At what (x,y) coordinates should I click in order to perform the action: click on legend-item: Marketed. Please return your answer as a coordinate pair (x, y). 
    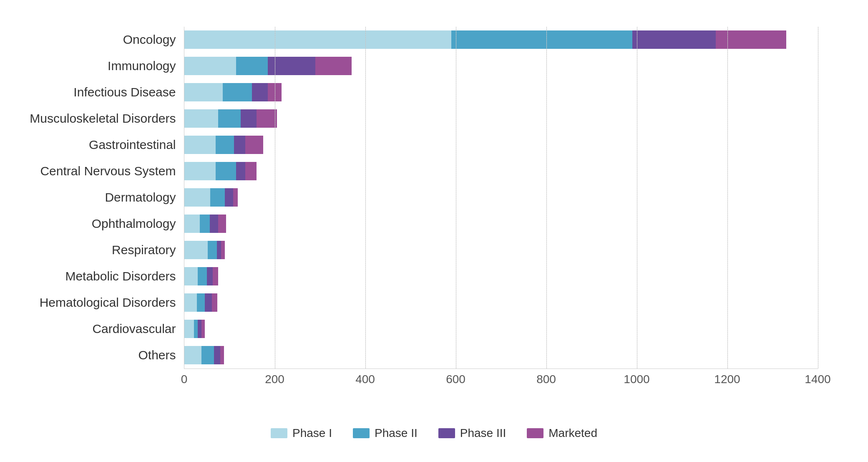
    Looking at the image, I should click on (562, 433).